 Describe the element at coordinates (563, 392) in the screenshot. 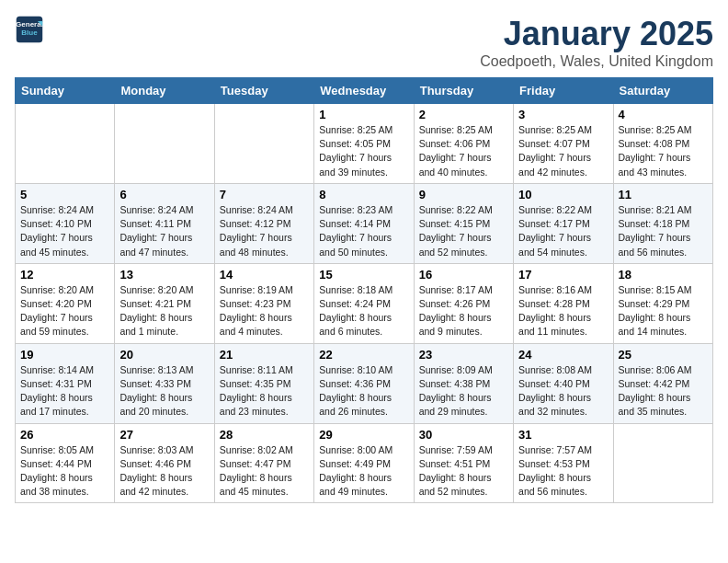

I see `day-info: Sunrise: 8:08 AMSunset: 4:40 PMDaylight:…` at that location.